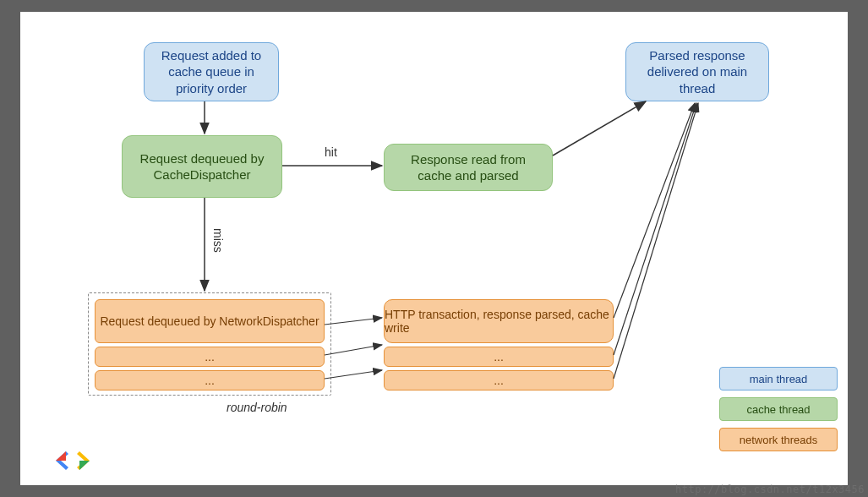  I want to click on node-text: Request dequeued by NetworkDispatcher, so click(210, 321).